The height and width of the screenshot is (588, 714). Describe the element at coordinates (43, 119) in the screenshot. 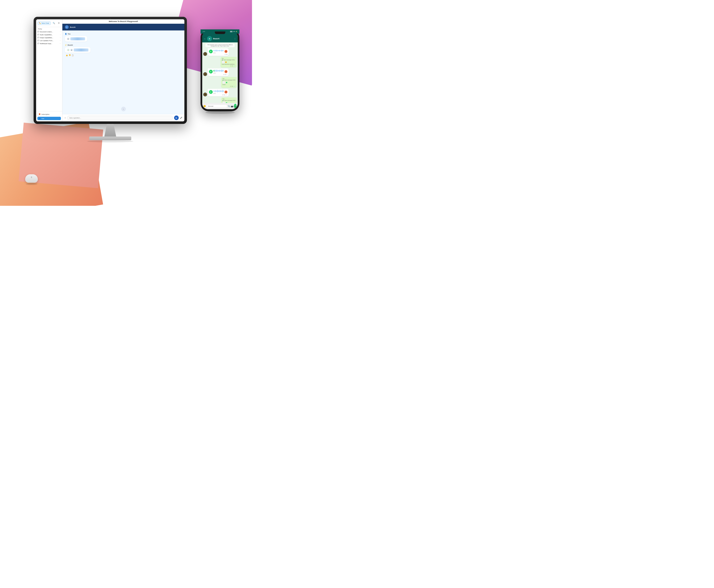

I see `user-label: Yuvi` at that location.